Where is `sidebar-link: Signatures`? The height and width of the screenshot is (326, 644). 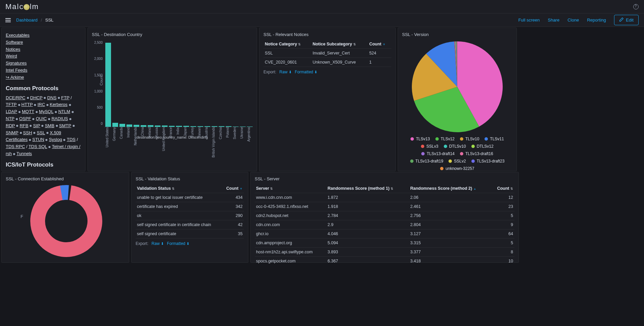 sidebar-link: Signatures is located at coordinates (16, 63).